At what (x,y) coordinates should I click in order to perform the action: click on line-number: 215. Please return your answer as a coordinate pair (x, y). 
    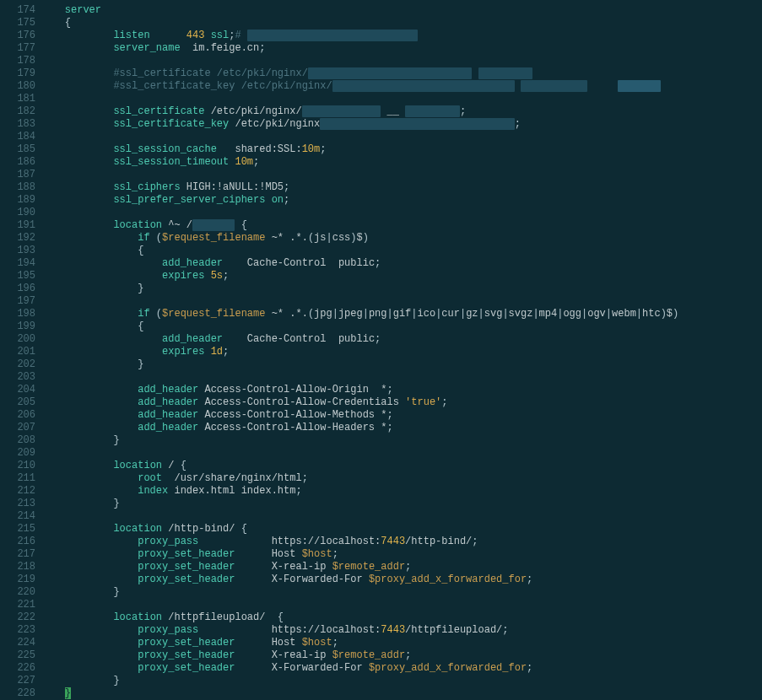
    Looking at the image, I should click on (18, 530).